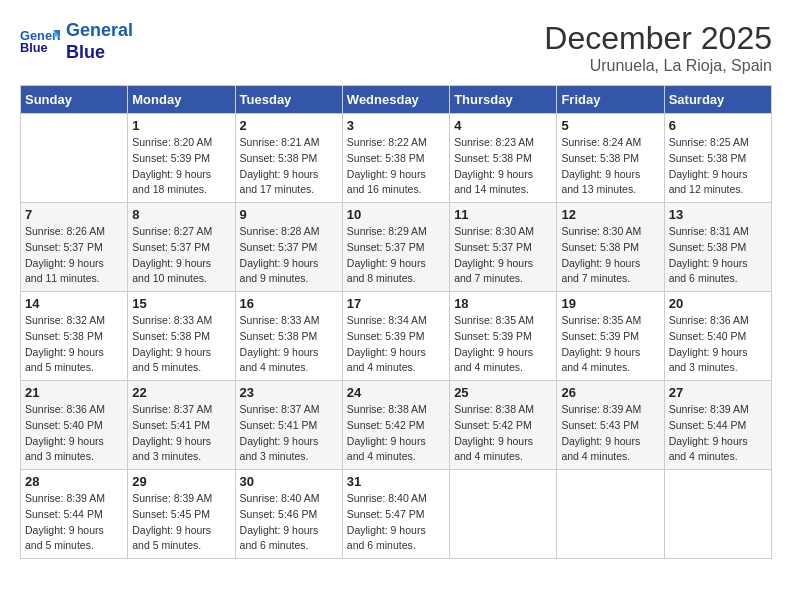  Describe the element at coordinates (658, 38) in the screenshot. I see `month-title: December 2025` at that location.